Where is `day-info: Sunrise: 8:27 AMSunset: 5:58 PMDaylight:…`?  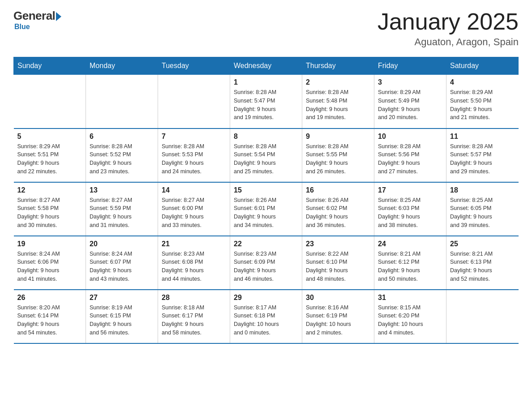 day-info: Sunrise: 8:27 AMSunset: 5:58 PMDaylight:… is located at coordinates (50, 213).